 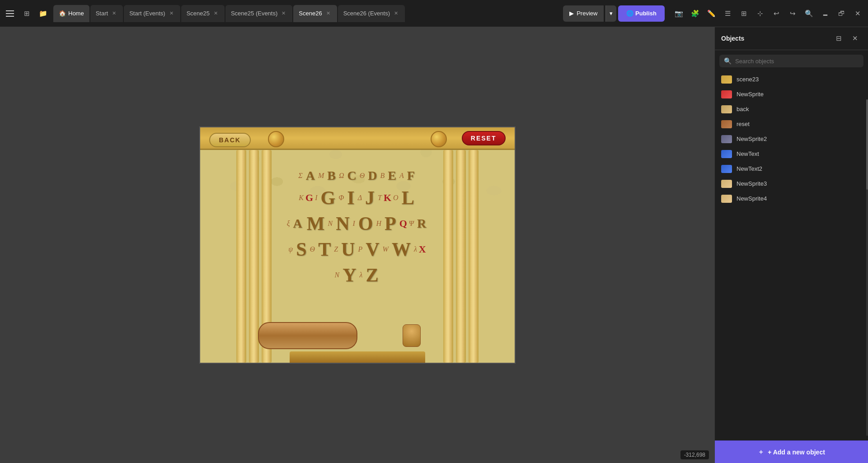 What do you see at coordinates (776, 14) in the screenshot?
I see `undo-icon-btn: ↩` at bounding box center [776, 14].